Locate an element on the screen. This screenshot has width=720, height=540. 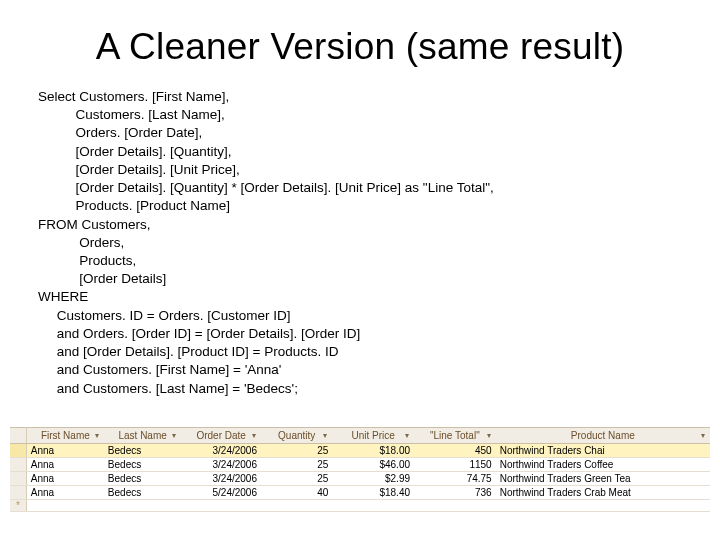
cell-line-total: 736 is located at coordinates (455, 493).